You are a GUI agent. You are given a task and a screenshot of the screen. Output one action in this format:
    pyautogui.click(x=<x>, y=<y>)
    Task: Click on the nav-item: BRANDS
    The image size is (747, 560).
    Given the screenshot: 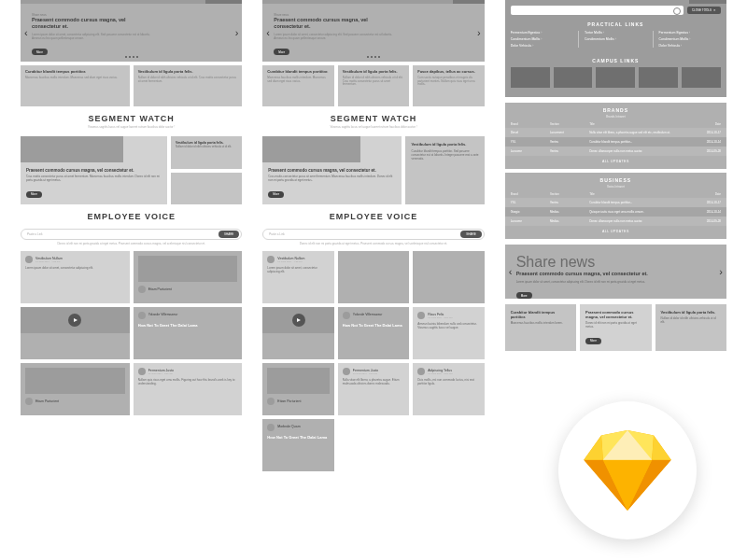 What is the action you would take?
    pyautogui.click(x=671, y=2)
    